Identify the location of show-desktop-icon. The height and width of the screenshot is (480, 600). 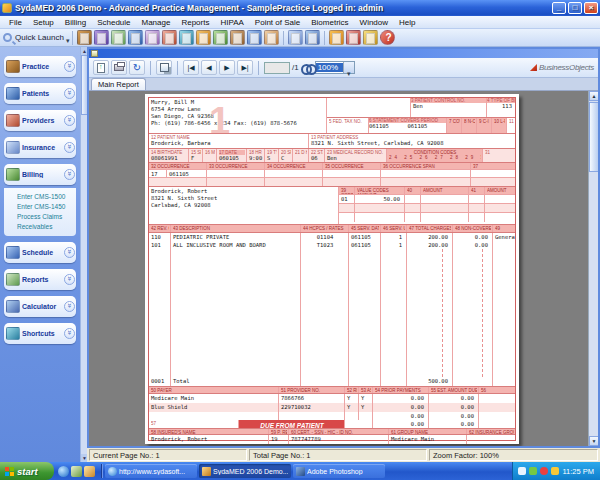
(76, 472).